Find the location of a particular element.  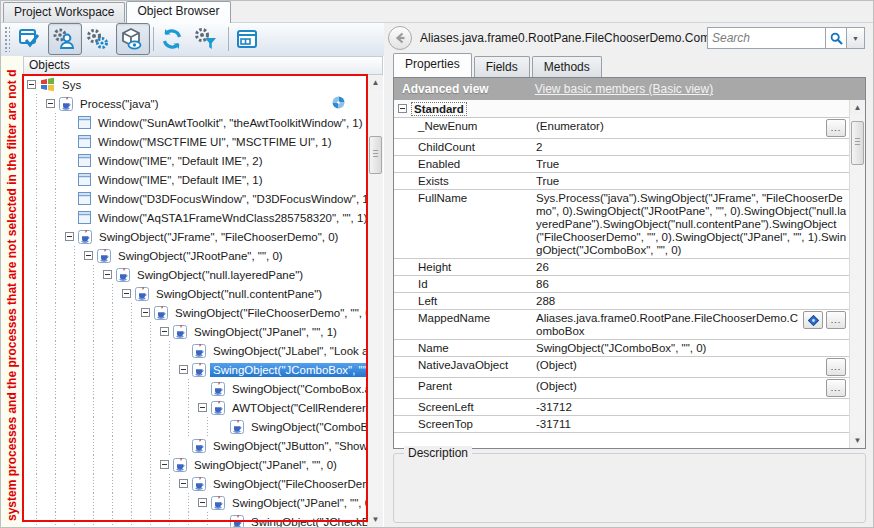

tree-node-label: SwingObject("null.contentPane") is located at coordinates (239, 294).